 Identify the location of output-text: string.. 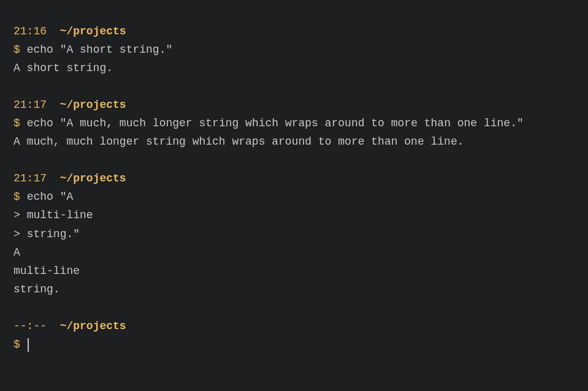
(37, 289).